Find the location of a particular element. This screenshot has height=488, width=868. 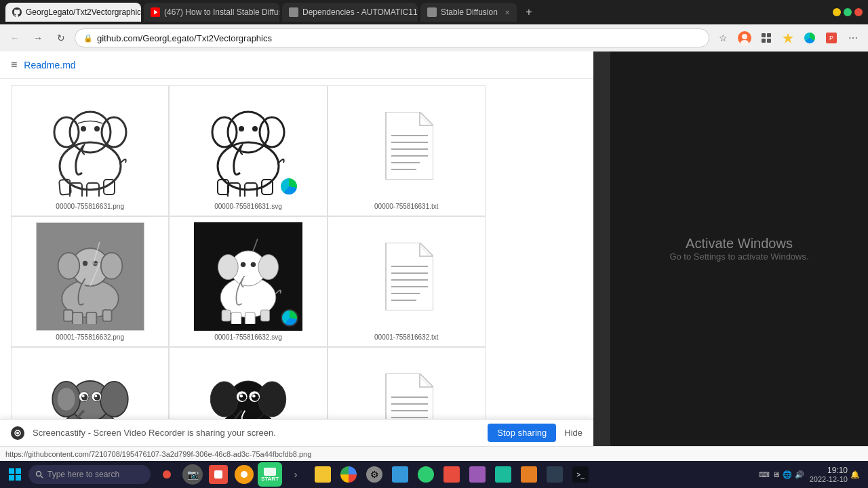

img-label-txt1: 00000-755816631.txt is located at coordinates (407, 206).